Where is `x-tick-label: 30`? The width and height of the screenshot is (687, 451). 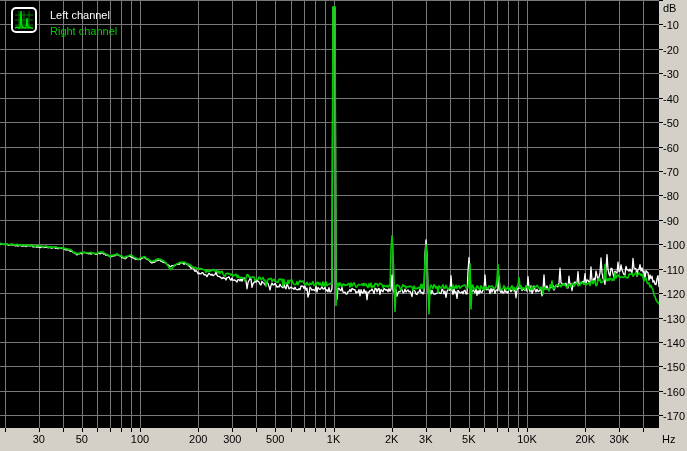
x-tick-label: 30 is located at coordinates (39, 439).